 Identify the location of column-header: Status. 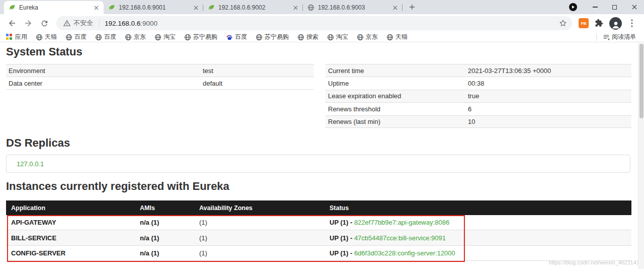
(478, 208).